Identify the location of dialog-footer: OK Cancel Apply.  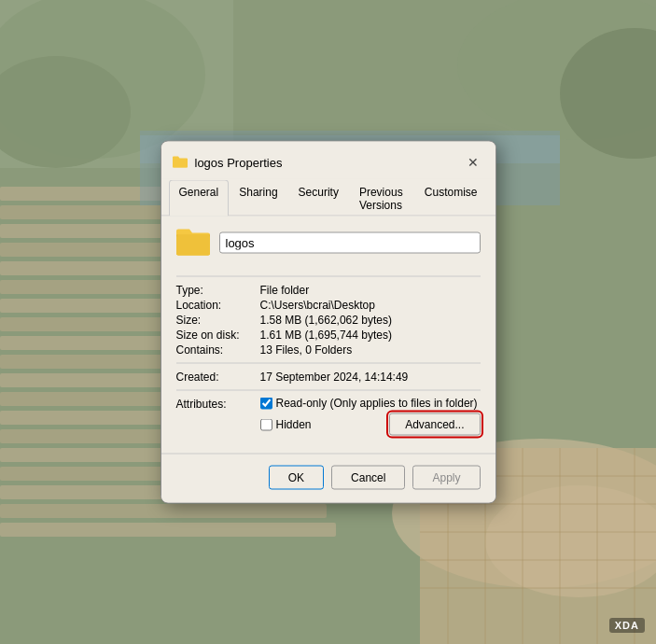
(328, 478).